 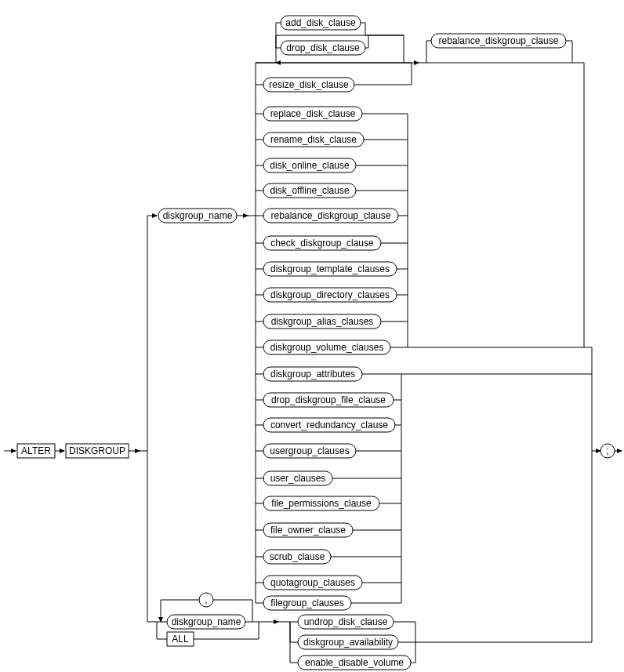 What do you see at coordinates (207, 622) in the screenshot?
I see `diskgroup-name-text-2: diskgroup_name` at bounding box center [207, 622].